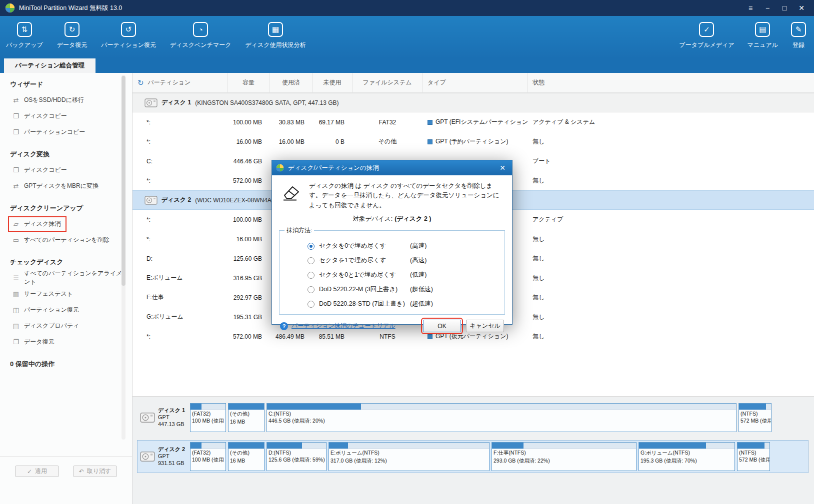 Image resolution: width=814 pixels, height=504 pixels. I want to click on eraser-icon, so click(292, 192).